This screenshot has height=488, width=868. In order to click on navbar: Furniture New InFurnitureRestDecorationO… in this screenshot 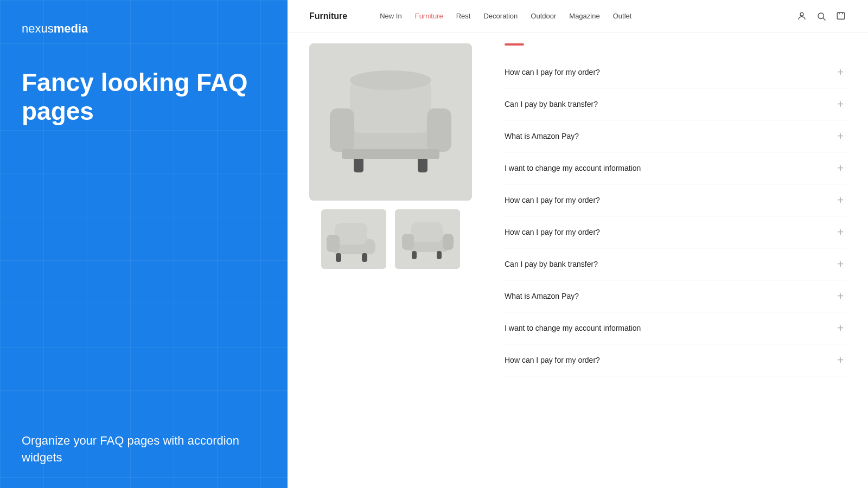, I will do `click(578, 16)`.